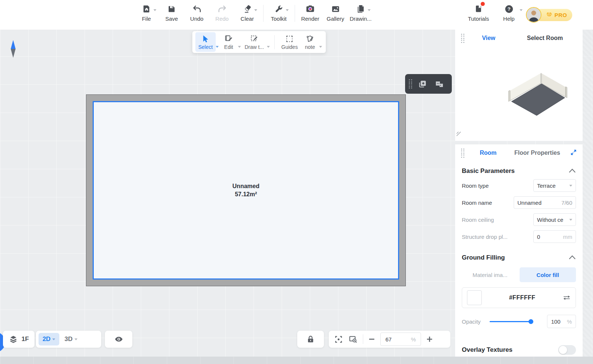  Describe the element at coordinates (372, 339) in the screenshot. I see `zoom-out-button` at that location.